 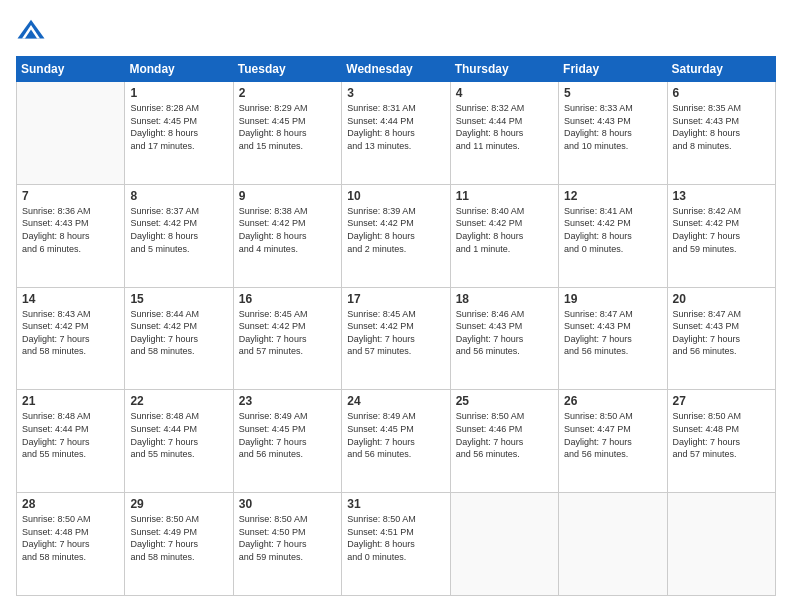 I want to click on calendar-cell: 12Sunrise: 8:41 AM Sunset: 4:42 PM Dayli…, so click(x=613, y=236).